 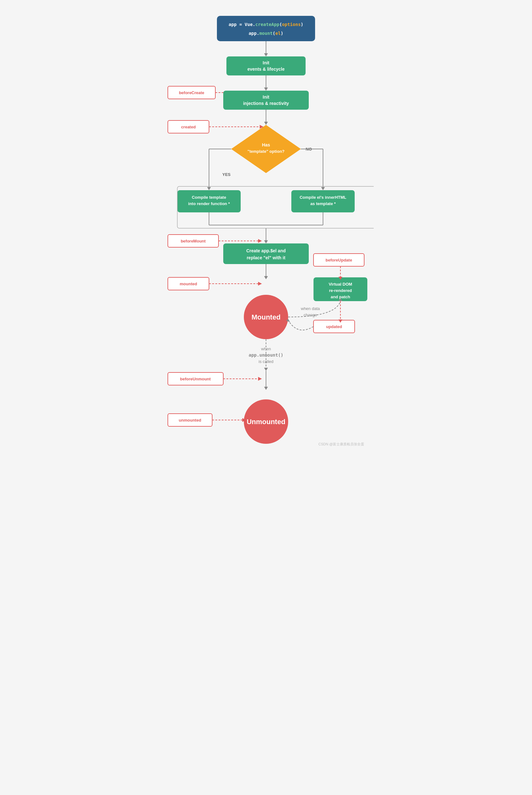 I want to click on data-change-arc-down, so click(x=301, y=325).